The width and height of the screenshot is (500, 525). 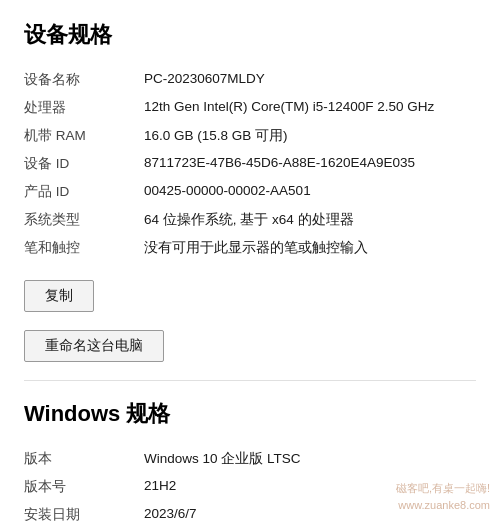 What do you see at coordinates (250, 487) in the screenshot?
I see `table-row: 版本号 21H2` at bounding box center [250, 487].